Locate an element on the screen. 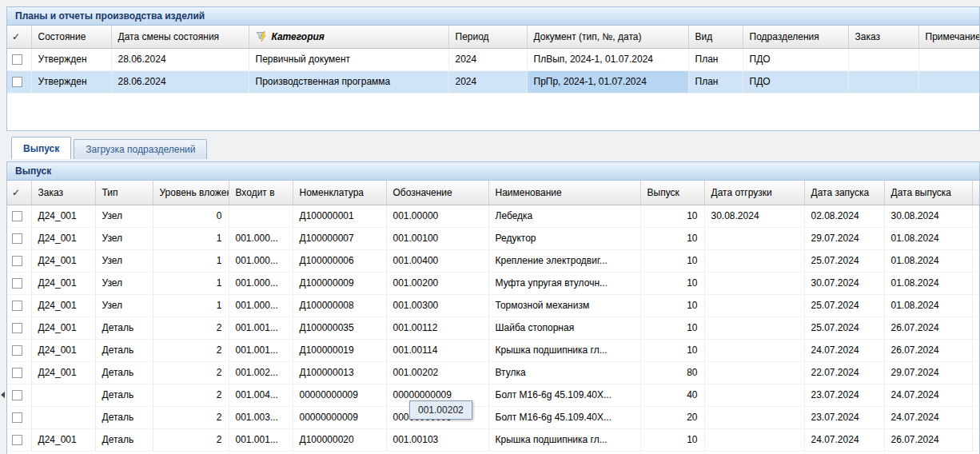 This screenshot has width=980, height=454. output-row: Д24_001 Узел 1 001.000... Д100000008 001… is located at coordinates (494, 305).